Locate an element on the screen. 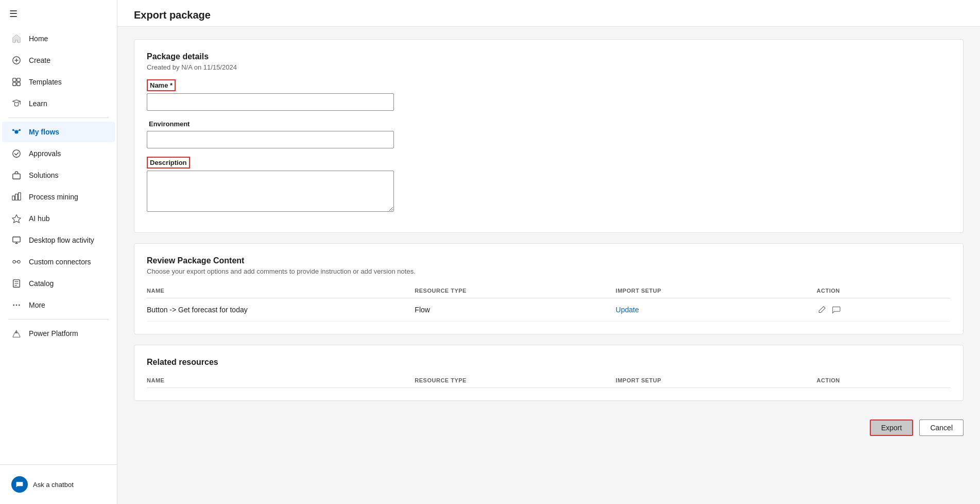  action-icons is located at coordinates (884, 310).